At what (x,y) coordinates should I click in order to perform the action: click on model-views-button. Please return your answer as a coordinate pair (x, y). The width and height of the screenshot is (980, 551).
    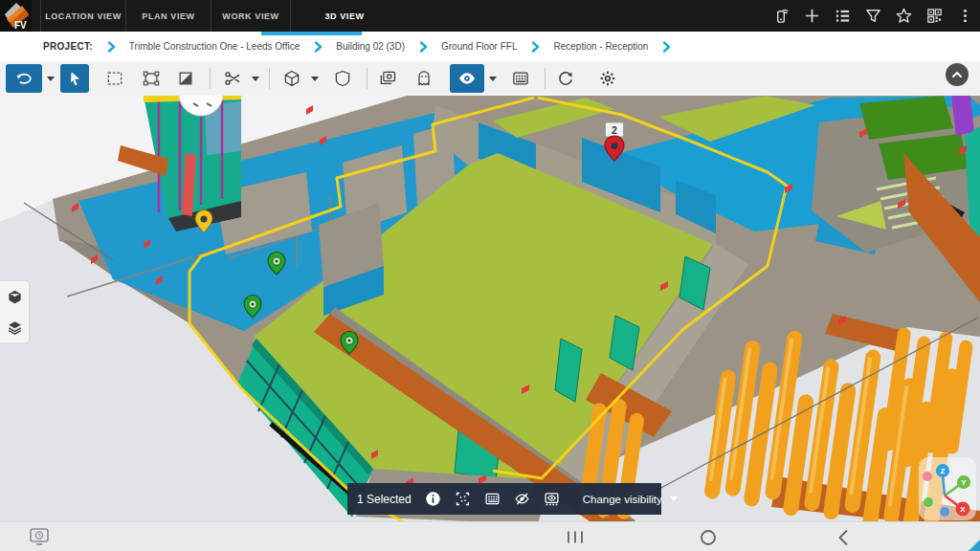
    Looking at the image, I should click on (292, 78).